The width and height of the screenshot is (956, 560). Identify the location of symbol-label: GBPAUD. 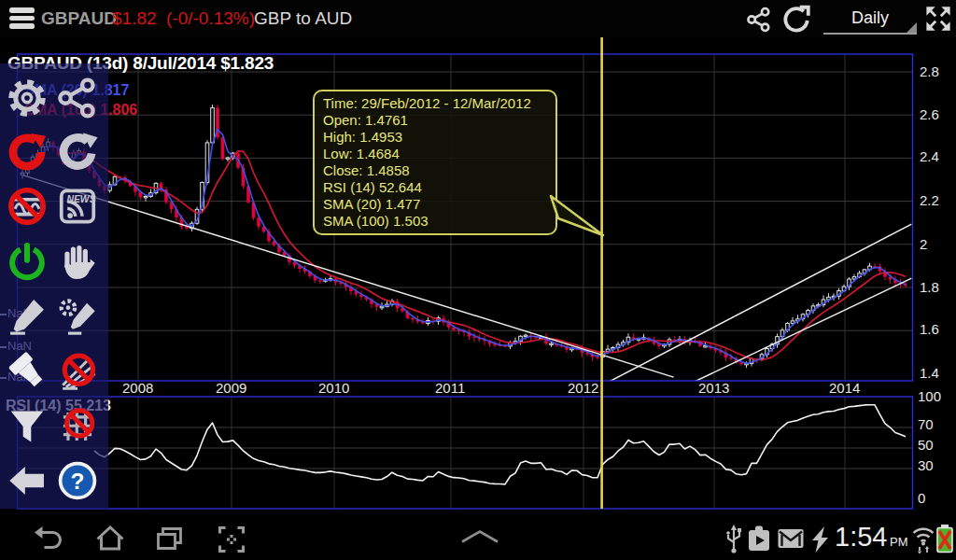
(78, 19).